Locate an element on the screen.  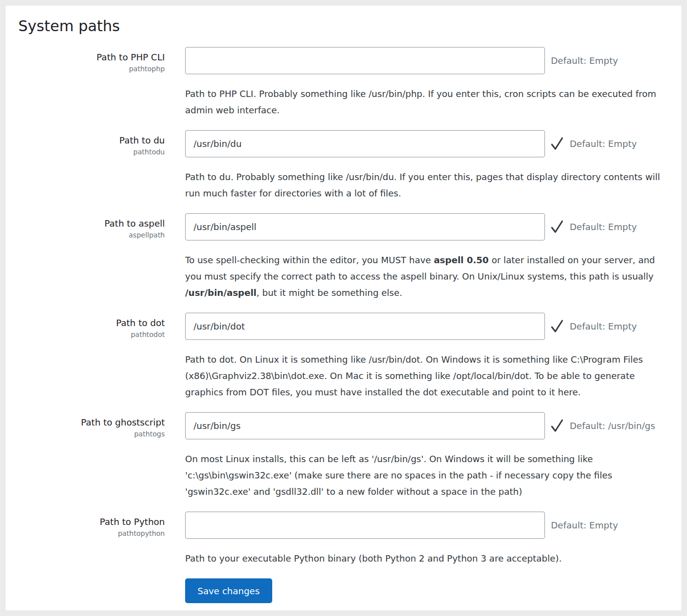
save-row: Save changes is located at coordinates (345, 591).